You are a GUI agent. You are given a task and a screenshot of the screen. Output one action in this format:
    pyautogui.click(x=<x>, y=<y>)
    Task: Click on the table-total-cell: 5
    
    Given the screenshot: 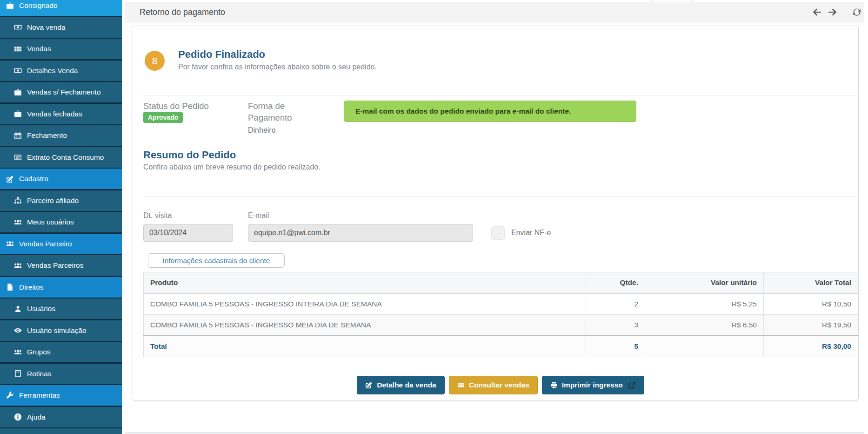 What is the action you would take?
    pyautogui.click(x=616, y=346)
    